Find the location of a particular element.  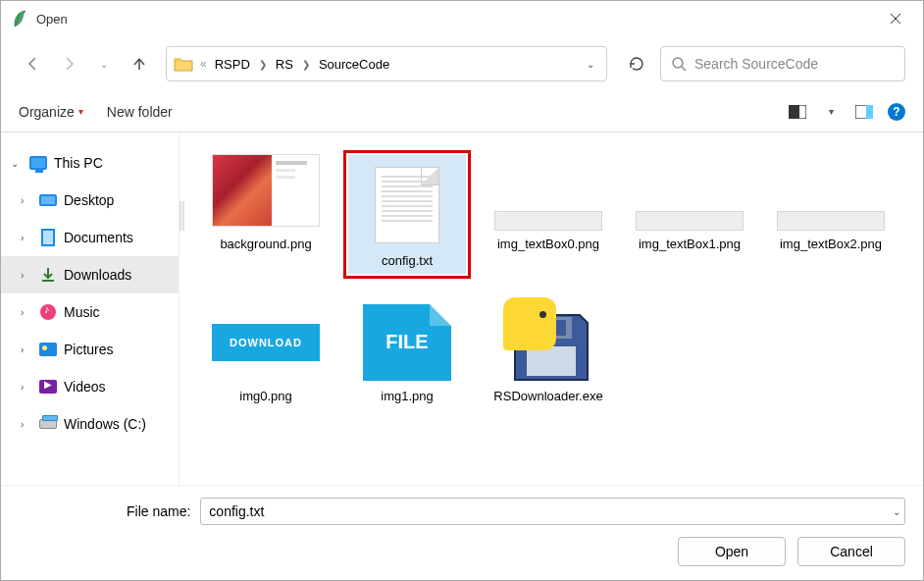

search-input: Search SourceCode is located at coordinates (783, 64).